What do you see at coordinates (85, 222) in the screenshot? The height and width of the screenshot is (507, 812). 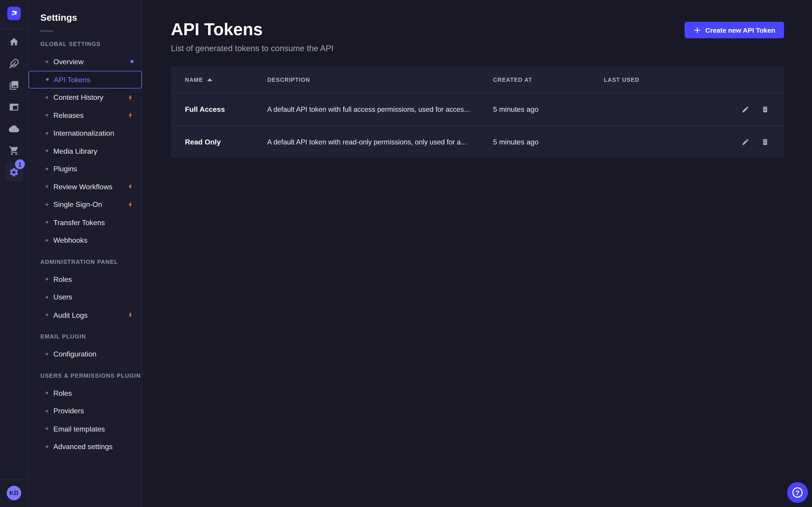 I see `sidebar-item-transfer-tokens: Transfer Tokens` at bounding box center [85, 222].